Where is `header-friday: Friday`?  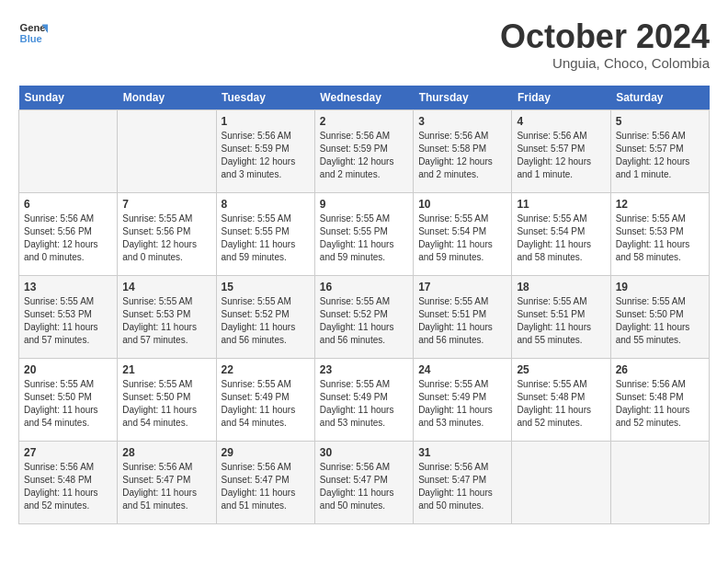 header-friday: Friday is located at coordinates (561, 98).